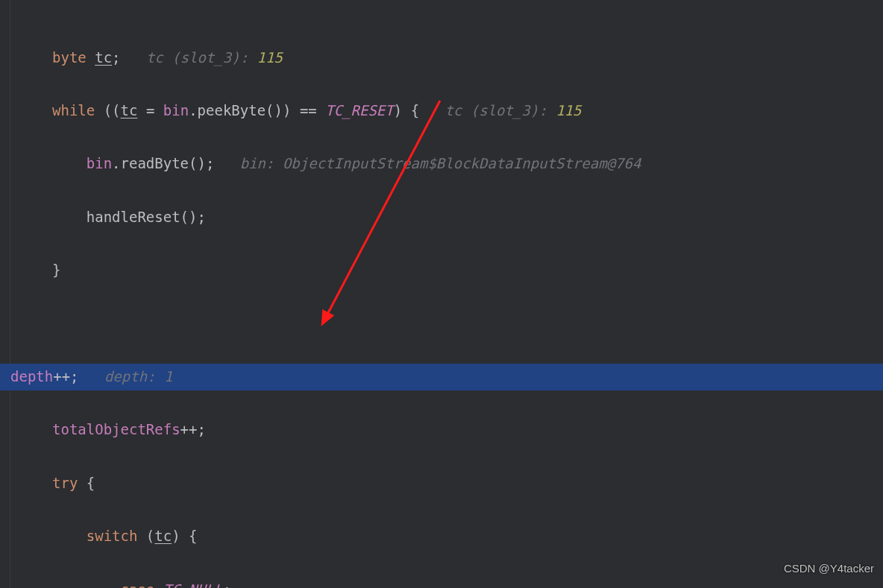  What do you see at coordinates (441, 163) in the screenshot?
I see `inline-hint: bin: ObjectInputStream$BlockDataInputStr…` at bounding box center [441, 163].